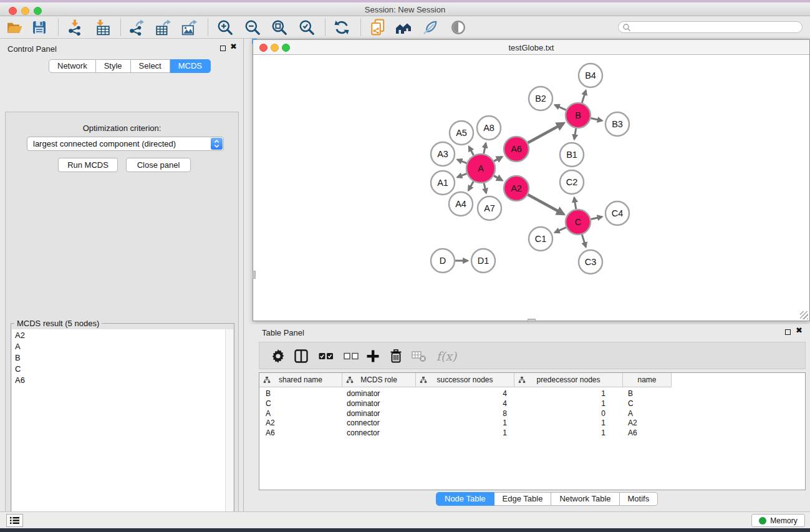 This screenshot has height=532, width=810. What do you see at coordinates (113, 66) in the screenshot?
I see `tab-style: Style` at bounding box center [113, 66].